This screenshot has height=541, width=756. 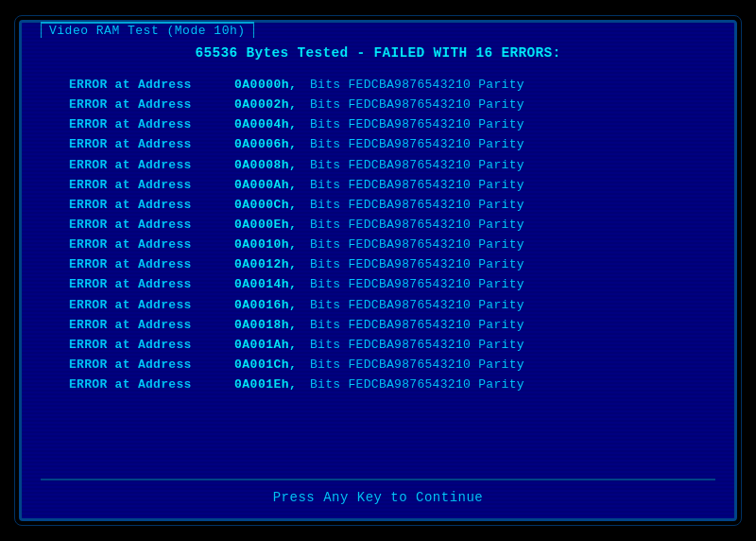 I want to click on table-row: ERROR at Address0A0004h,Bits FEDCBA98765…, so click(x=378, y=125).